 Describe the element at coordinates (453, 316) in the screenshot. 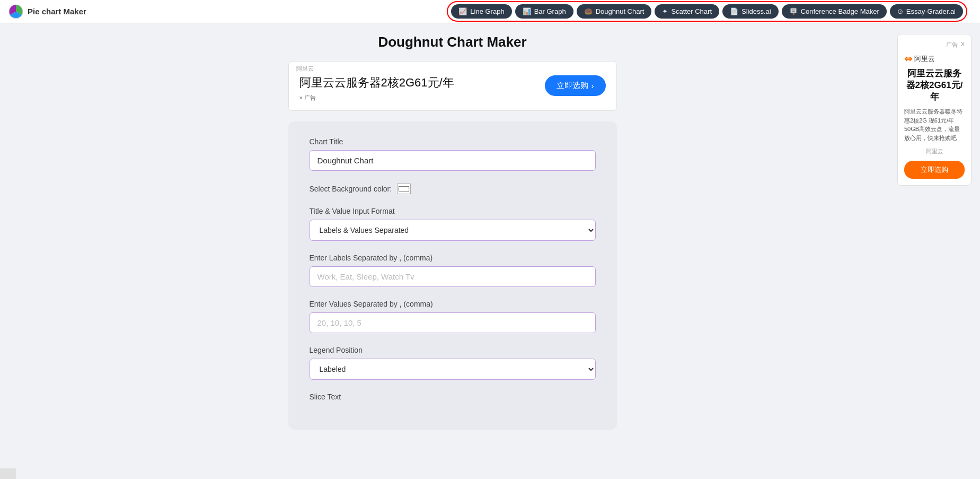

I see `values-group: Enter Values Separated by , (comma)` at that location.